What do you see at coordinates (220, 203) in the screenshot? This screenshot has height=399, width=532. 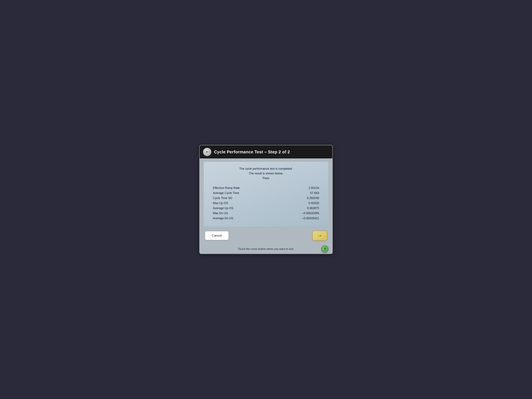 I see `metric-label-max-up-os: Max Up OS` at bounding box center [220, 203].